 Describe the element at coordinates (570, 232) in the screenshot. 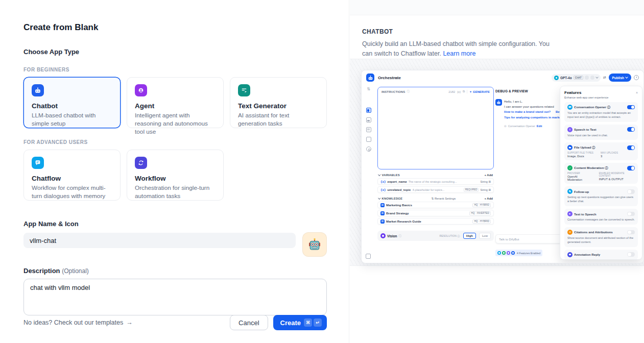

I see `quote-icon` at that location.